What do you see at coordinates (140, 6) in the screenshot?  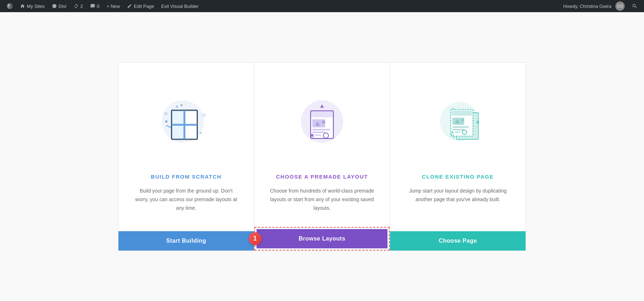 I see `edit-page-link: Edit Page` at bounding box center [140, 6].